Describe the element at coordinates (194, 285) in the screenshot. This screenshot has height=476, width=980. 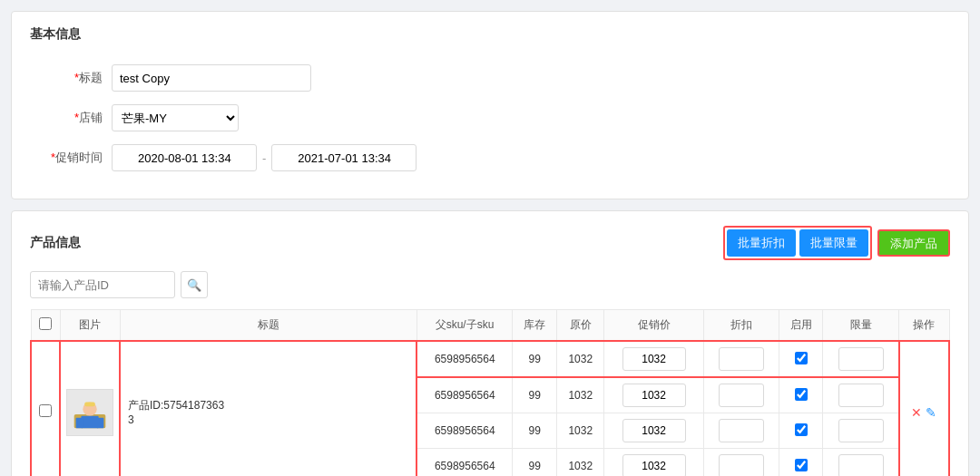
I see `search-button: 🔍` at that location.